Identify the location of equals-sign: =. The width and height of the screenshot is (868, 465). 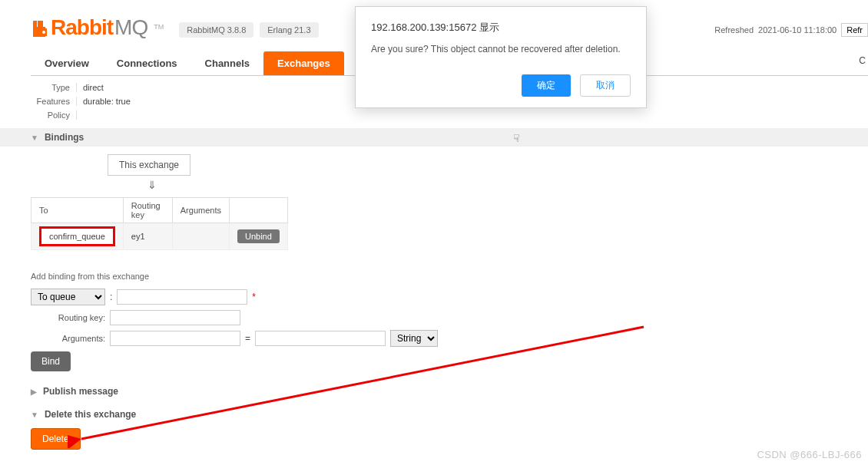
(247, 338).